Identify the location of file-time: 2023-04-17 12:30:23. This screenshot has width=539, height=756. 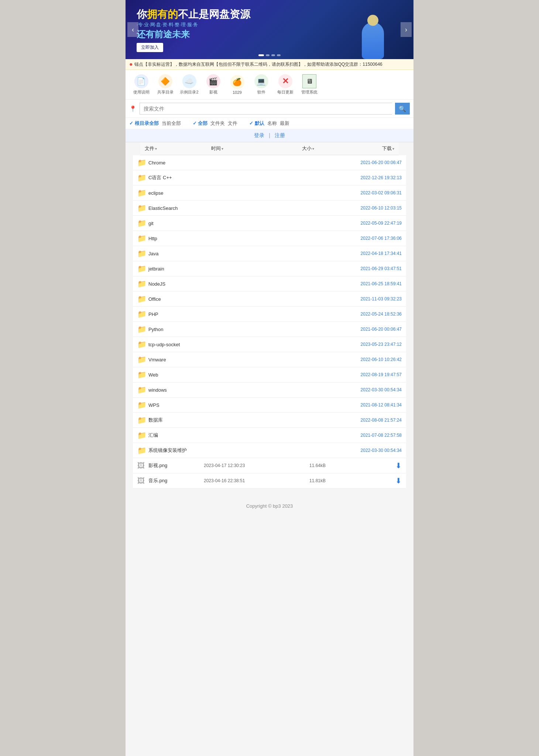
(257, 466).